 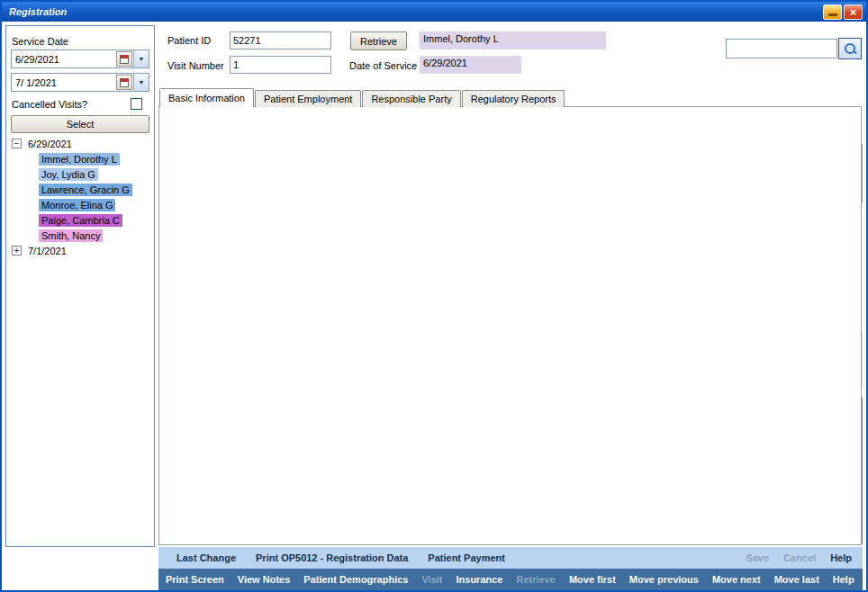 I want to click on help-button: Help, so click(x=841, y=558).